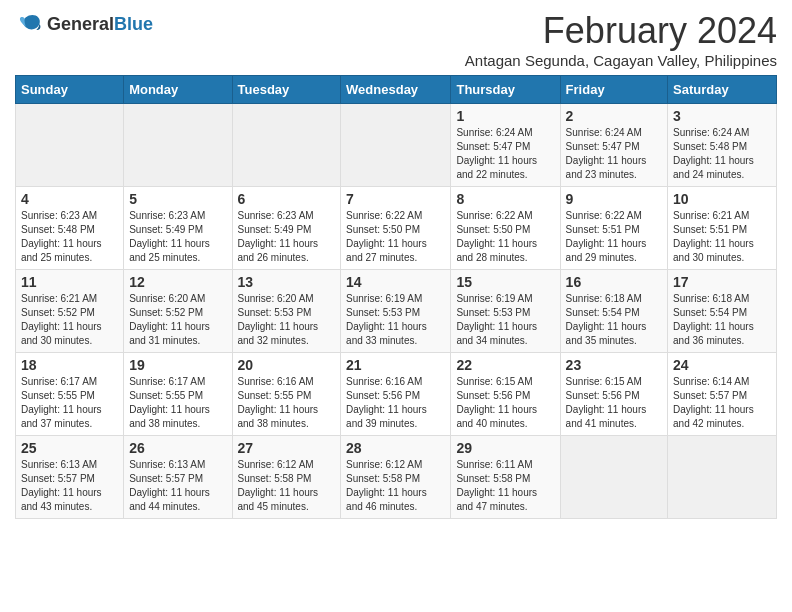  I want to click on day-info: Sunrise: 6:19 AM Sunset: 5:53 PM Dayligh…, so click(396, 320).